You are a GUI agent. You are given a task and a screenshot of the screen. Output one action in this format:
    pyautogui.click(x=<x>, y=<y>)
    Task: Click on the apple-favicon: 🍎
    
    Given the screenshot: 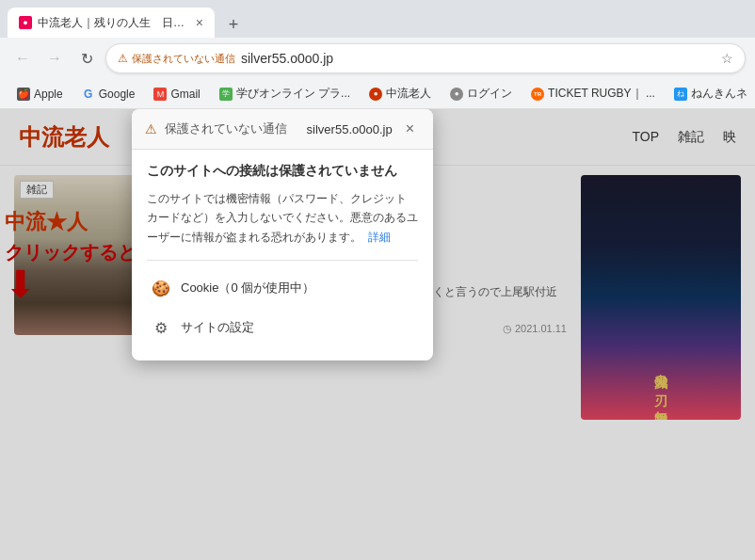 What is the action you would take?
    pyautogui.click(x=24, y=94)
    